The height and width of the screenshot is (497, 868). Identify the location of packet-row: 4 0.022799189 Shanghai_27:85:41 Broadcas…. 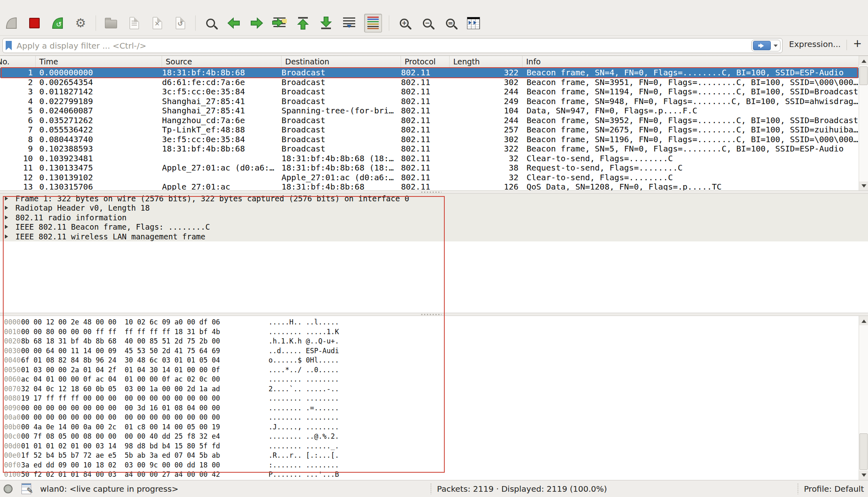
(429, 102).